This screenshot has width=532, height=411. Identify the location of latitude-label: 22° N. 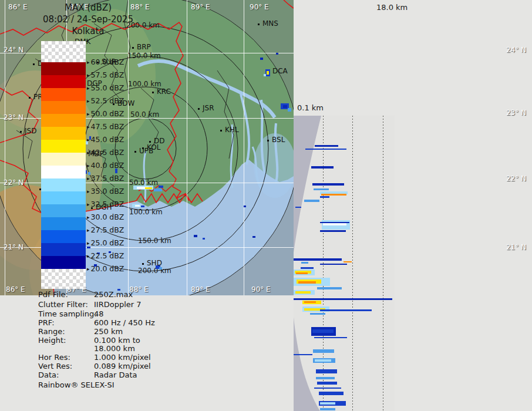
(14, 183).